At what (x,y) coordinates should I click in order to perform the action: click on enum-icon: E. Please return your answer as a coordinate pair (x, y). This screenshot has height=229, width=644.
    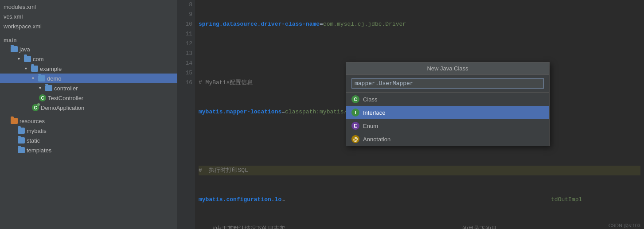
    Looking at the image, I should click on (355, 126).